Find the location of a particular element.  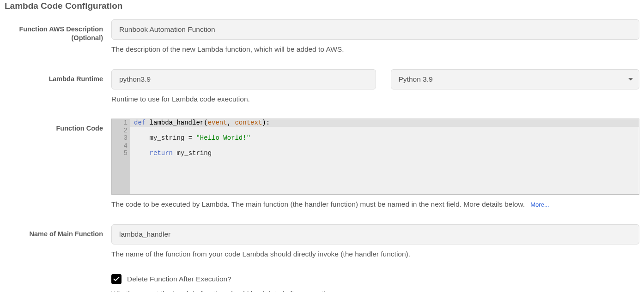

input-main-fn is located at coordinates (375, 234).